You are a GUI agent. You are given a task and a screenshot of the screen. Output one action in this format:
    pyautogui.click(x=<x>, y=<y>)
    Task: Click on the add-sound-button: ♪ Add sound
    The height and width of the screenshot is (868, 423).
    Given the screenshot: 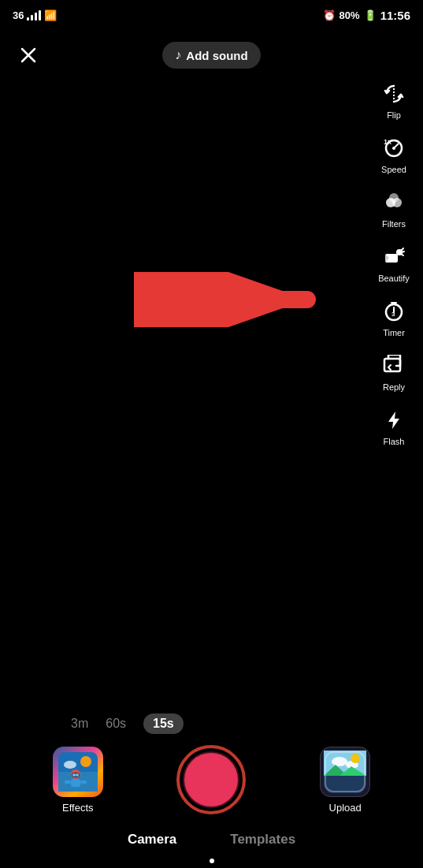 What is the action you would take?
    pyautogui.click(x=211, y=55)
    